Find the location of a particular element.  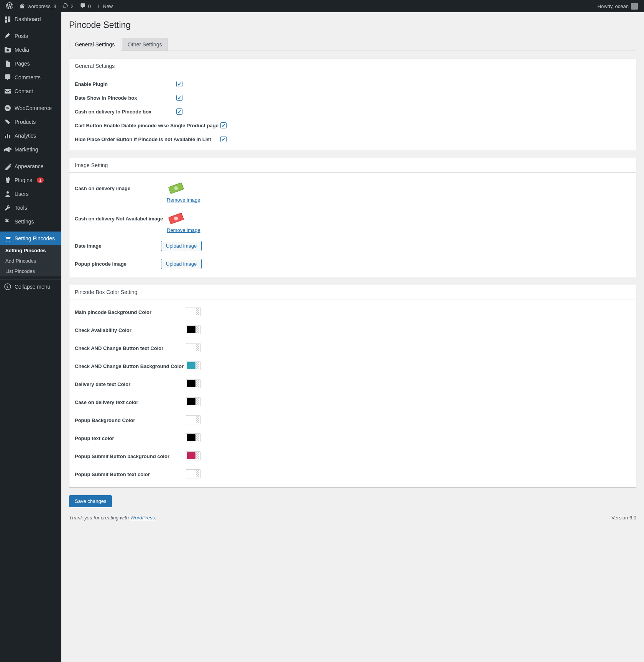

admin-sidebar: Dashboard Posts Media Pages Comments Con… is located at coordinates (31, 337).